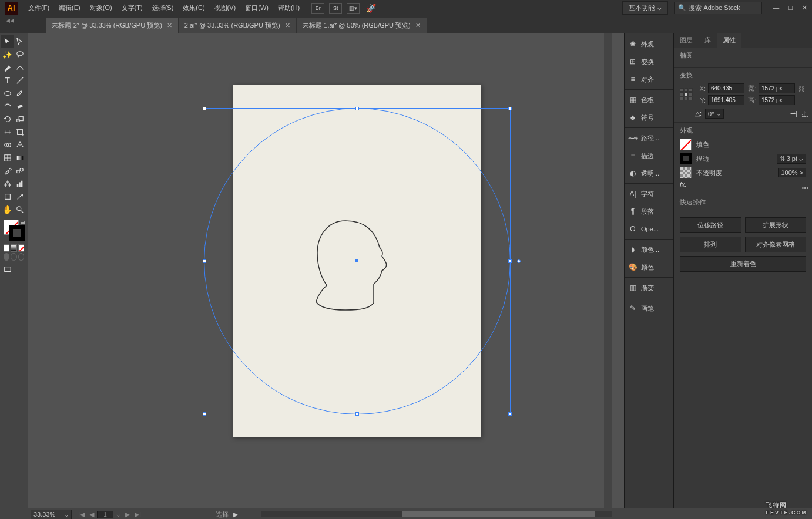  What do you see at coordinates (649, 211) in the screenshot?
I see `dock-paragraph: ¶段落` at bounding box center [649, 211].